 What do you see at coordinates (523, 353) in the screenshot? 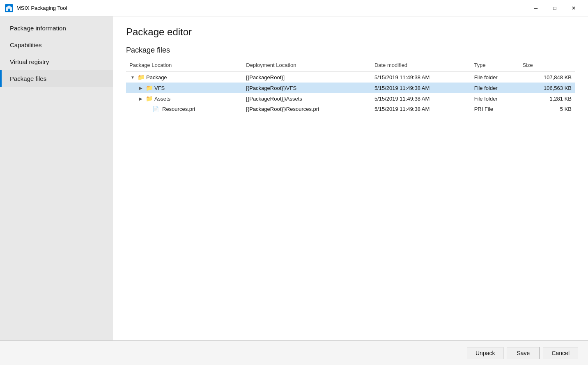
I see `save-button: Save` at bounding box center [523, 353].